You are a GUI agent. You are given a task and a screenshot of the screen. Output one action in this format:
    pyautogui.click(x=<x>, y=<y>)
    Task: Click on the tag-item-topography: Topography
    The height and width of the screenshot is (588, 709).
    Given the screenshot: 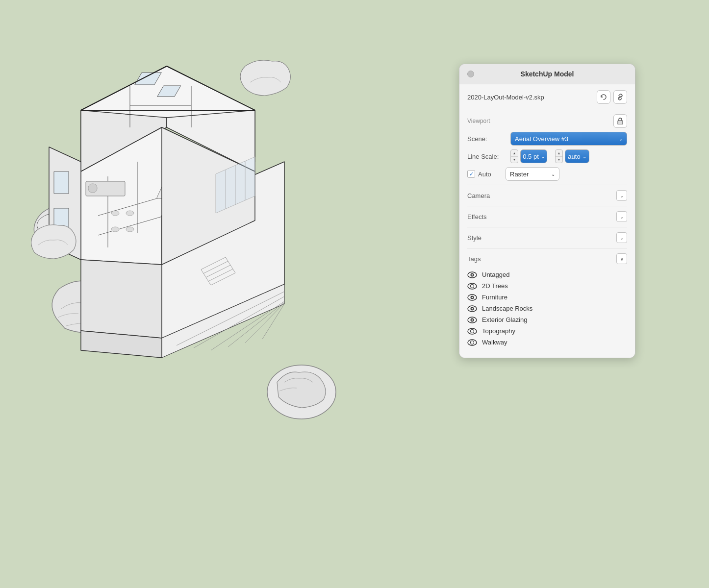 What is the action you would take?
    pyautogui.click(x=547, y=331)
    